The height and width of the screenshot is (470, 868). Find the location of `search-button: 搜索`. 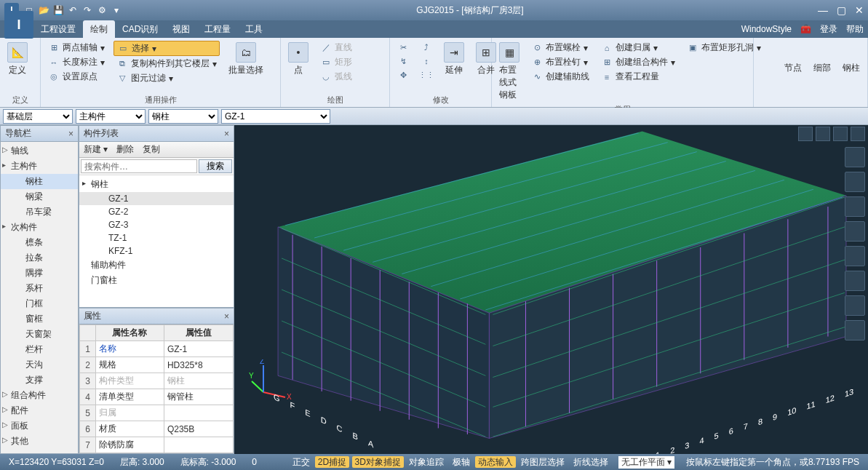

search-button: 搜索 is located at coordinates (215, 166).